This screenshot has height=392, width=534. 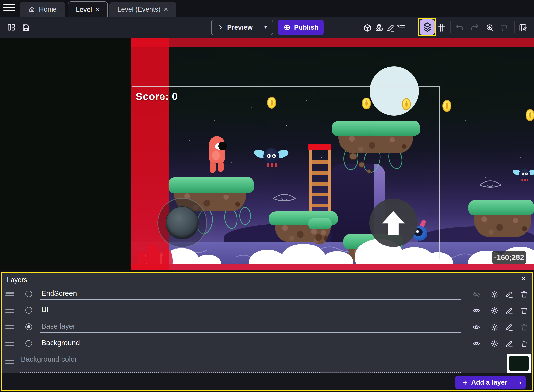 What do you see at coordinates (489, 383) in the screenshot?
I see `add-layer-label: Add a layer` at bounding box center [489, 383].